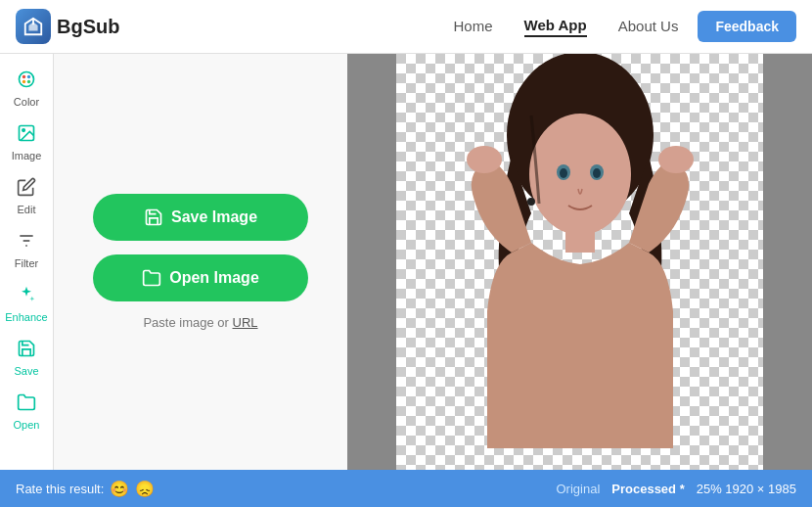  What do you see at coordinates (26, 405) in the screenshot?
I see `open-icon` at bounding box center [26, 405].